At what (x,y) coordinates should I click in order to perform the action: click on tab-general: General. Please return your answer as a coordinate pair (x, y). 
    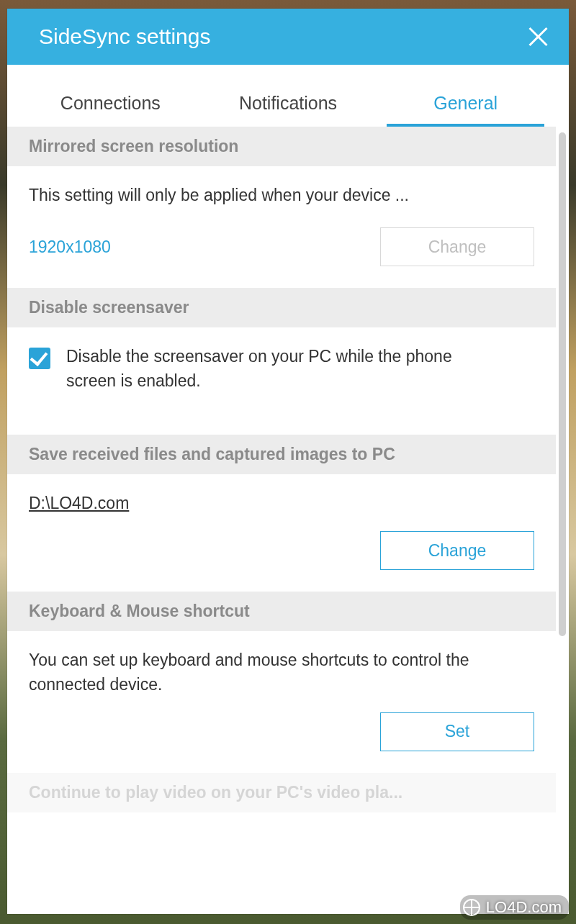
    Looking at the image, I should click on (465, 99).